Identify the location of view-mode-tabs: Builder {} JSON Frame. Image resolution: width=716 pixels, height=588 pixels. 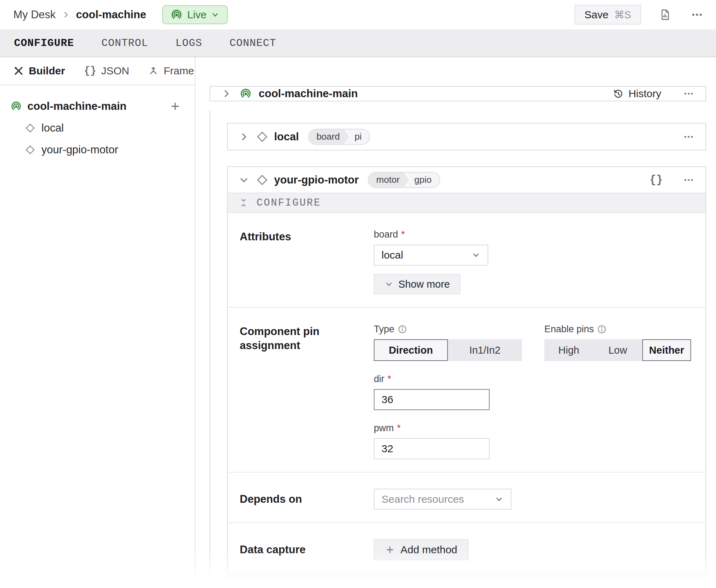
(98, 71).